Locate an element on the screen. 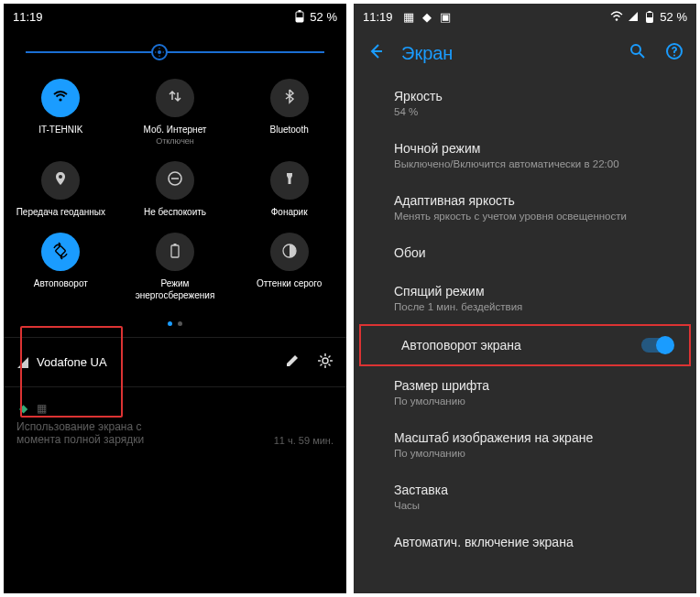 This screenshot has width=700, height=597. setting-title: Автоповорот экрана is located at coordinates (536, 345).